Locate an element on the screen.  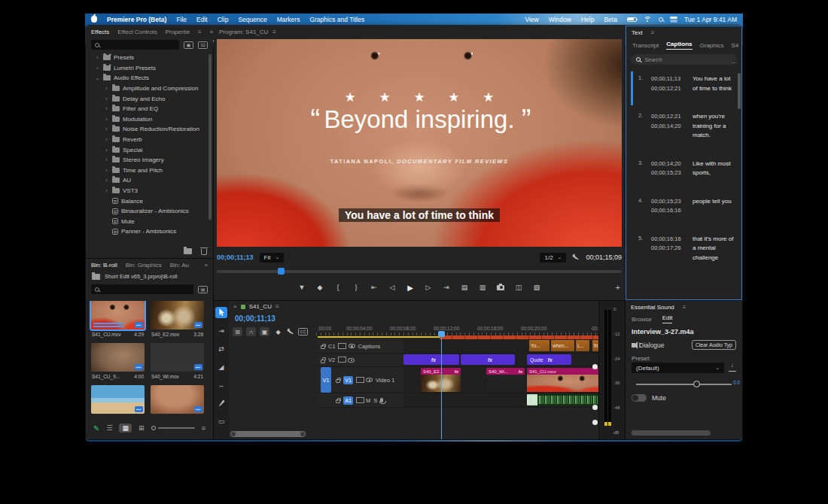
caption-clip: when... is located at coordinates (563, 346).